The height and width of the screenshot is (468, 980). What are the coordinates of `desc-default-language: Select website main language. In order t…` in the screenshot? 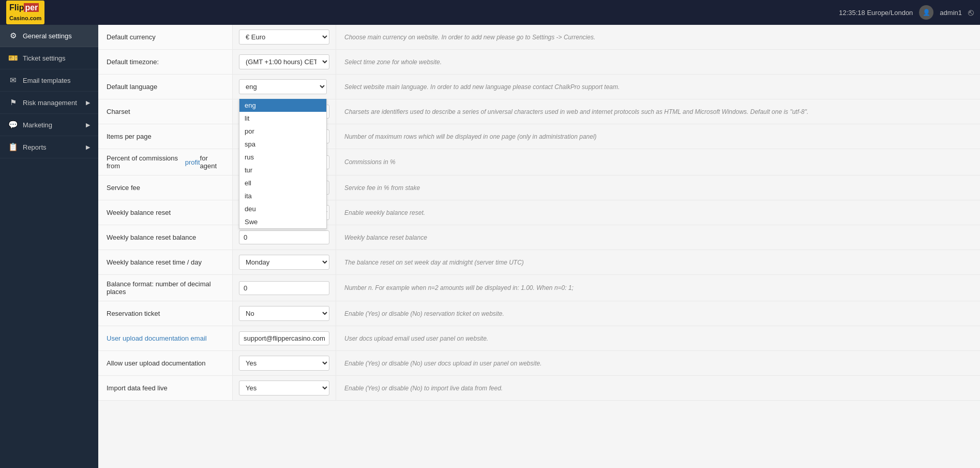 It's located at (658, 87).